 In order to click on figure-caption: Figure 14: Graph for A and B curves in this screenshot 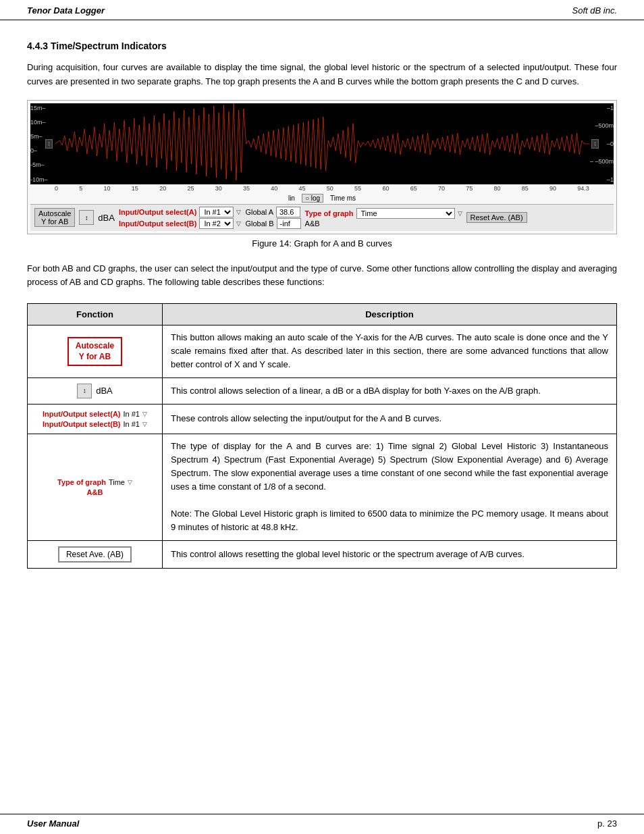, I will do `click(322, 243)`.